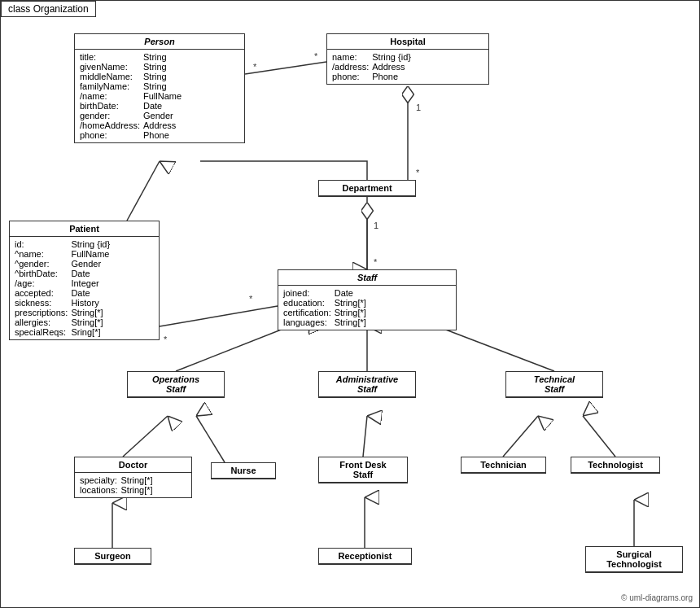  Describe the element at coordinates (243, 470) in the screenshot. I see `class-nurse-header: Nurse` at that location.